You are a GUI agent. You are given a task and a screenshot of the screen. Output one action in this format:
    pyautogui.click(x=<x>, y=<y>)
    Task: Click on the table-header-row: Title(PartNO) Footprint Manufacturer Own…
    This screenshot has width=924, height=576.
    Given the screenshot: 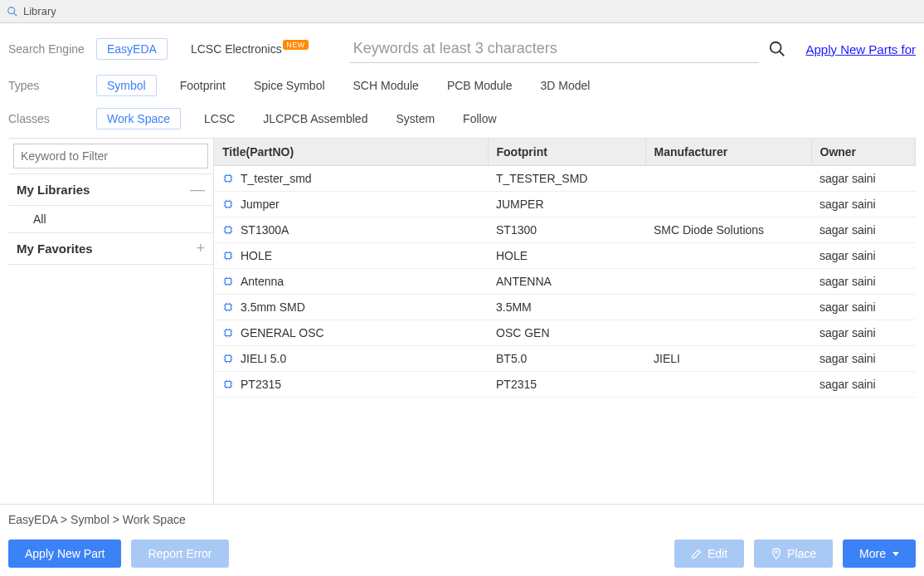 What is the action you would take?
    pyautogui.click(x=565, y=153)
    